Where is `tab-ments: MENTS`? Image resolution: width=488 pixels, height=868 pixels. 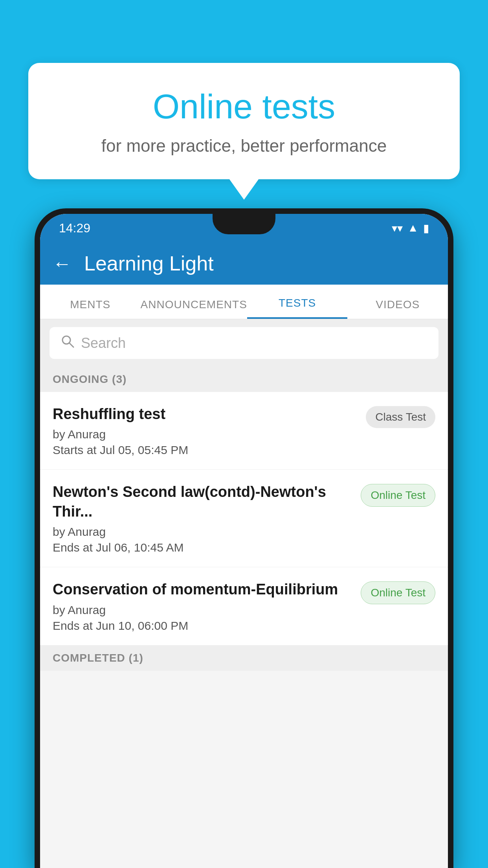
tab-ments: MENTS is located at coordinates (90, 309).